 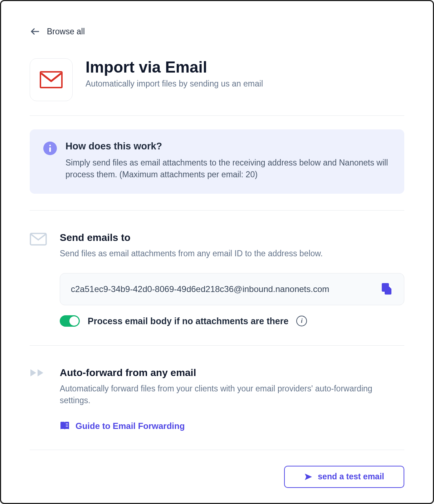 I want to click on how-it-works-box: How does this work? Simply send files as…, so click(x=217, y=162).